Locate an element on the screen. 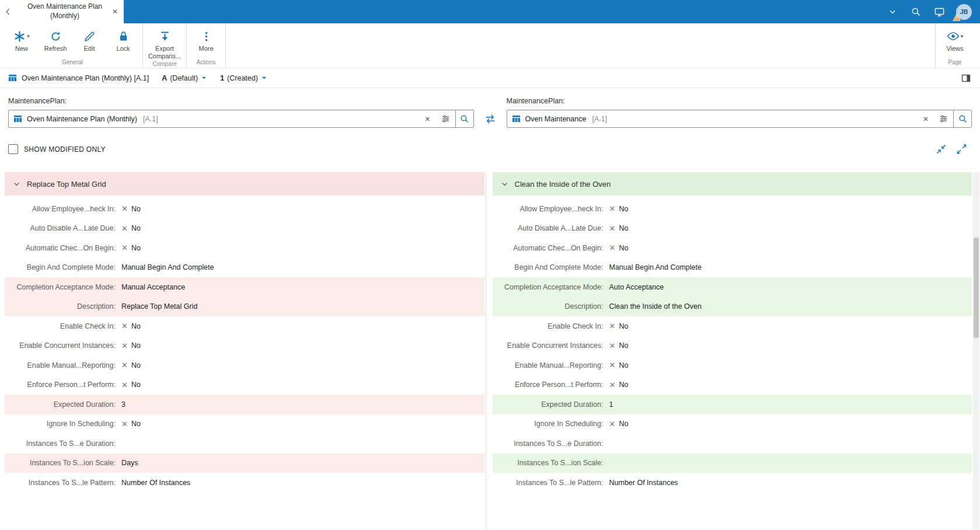 This screenshot has width=980, height=530. field-row: Instances To S...e Duration: is located at coordinates (733, 444).